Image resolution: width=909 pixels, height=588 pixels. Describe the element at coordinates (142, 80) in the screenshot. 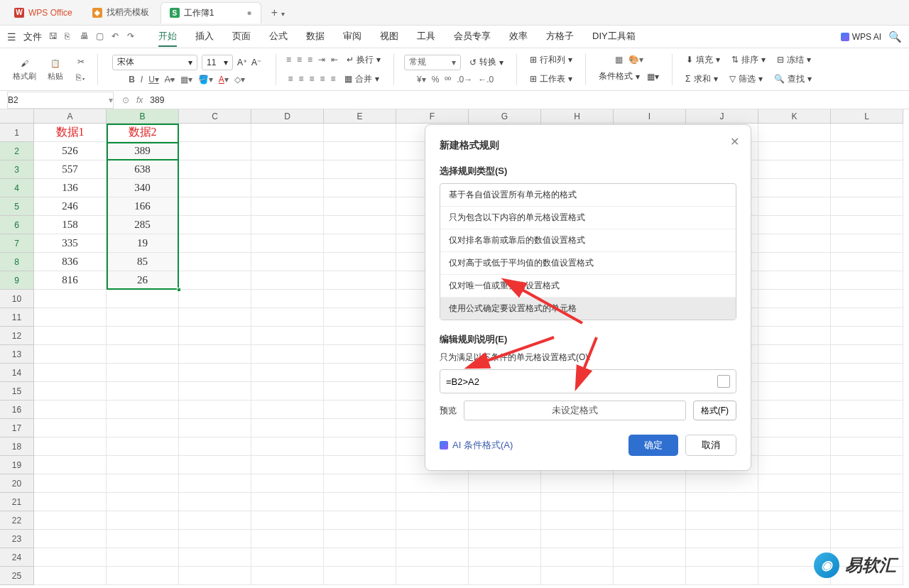

I see `italic-icon: I` at that location.